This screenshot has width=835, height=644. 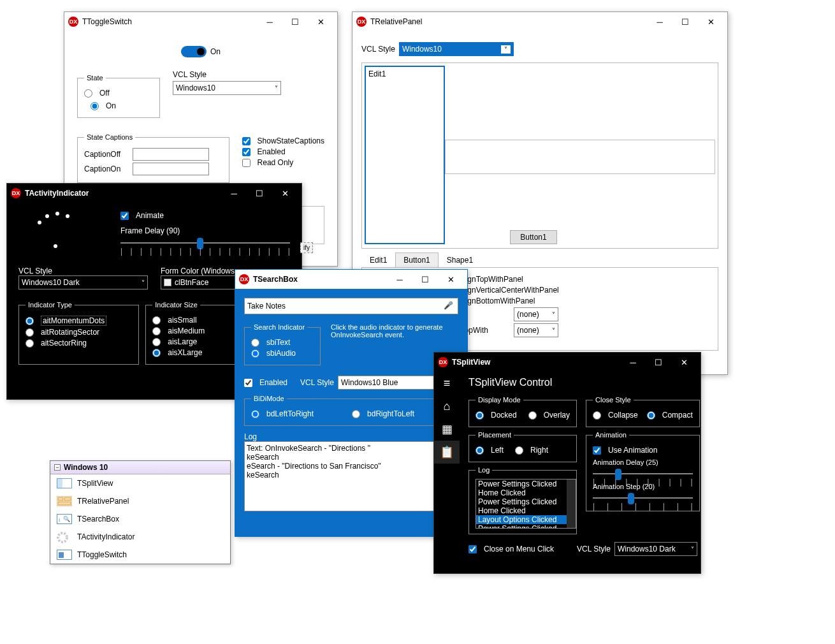 I want to click on size-medium-radio, so click(x=157, y=332).